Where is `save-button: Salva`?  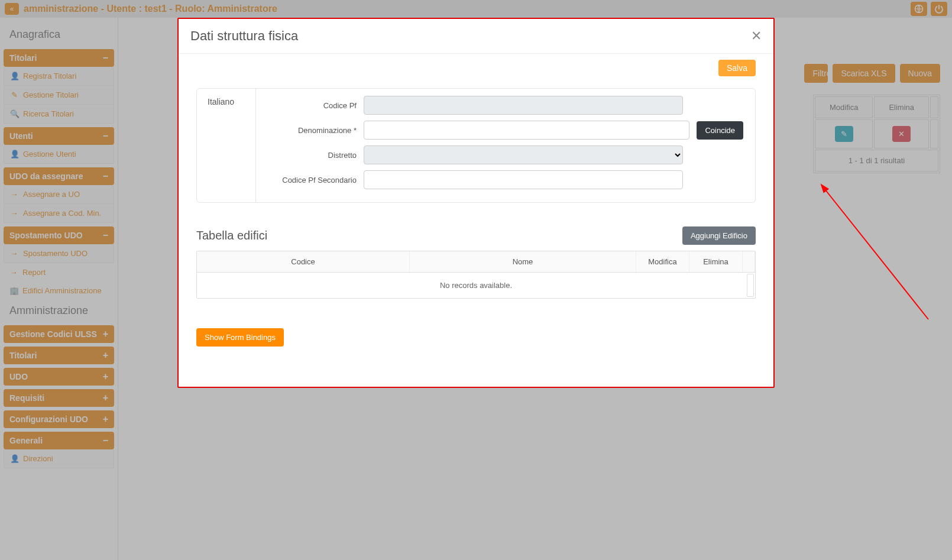
save-button: Salva is located at coordinates (737, 68).